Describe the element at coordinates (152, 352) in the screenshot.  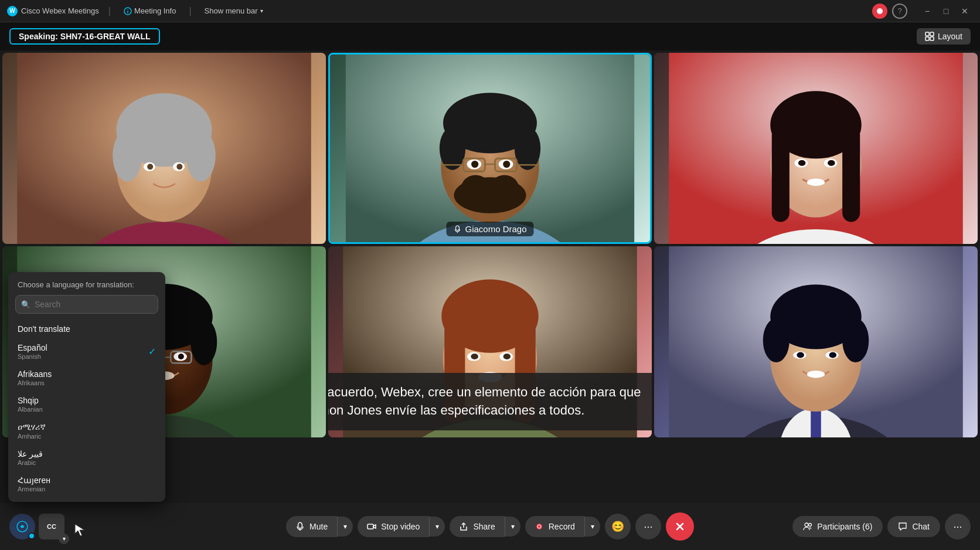
I see `lang-selected-check: ✓` at that location.